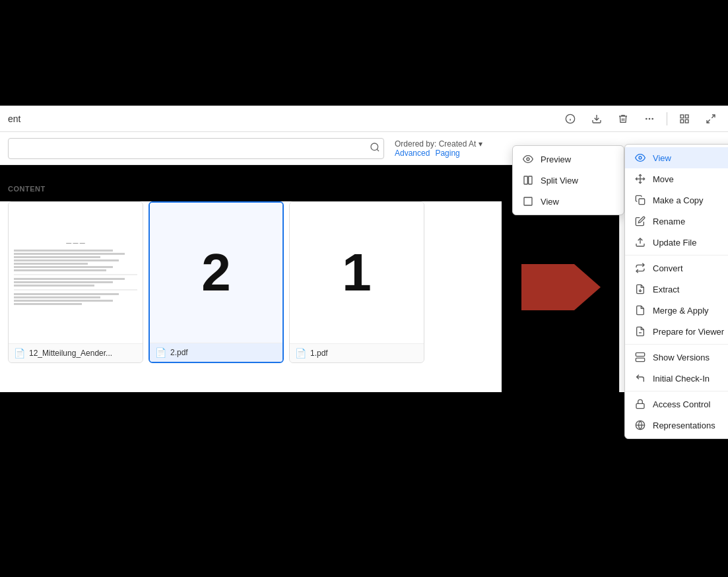 The width and height of the screenshot is (728, 577). What do you see at coordinates (669, 222) in the screenshot?
I see `menu-label-rename: Rename` at bounding box center [669, 222].